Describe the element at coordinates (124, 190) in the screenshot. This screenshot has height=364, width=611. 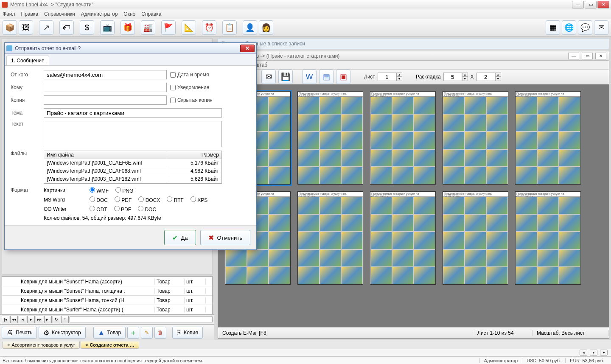
I see `fmt-png-radio: PNG` at that location.